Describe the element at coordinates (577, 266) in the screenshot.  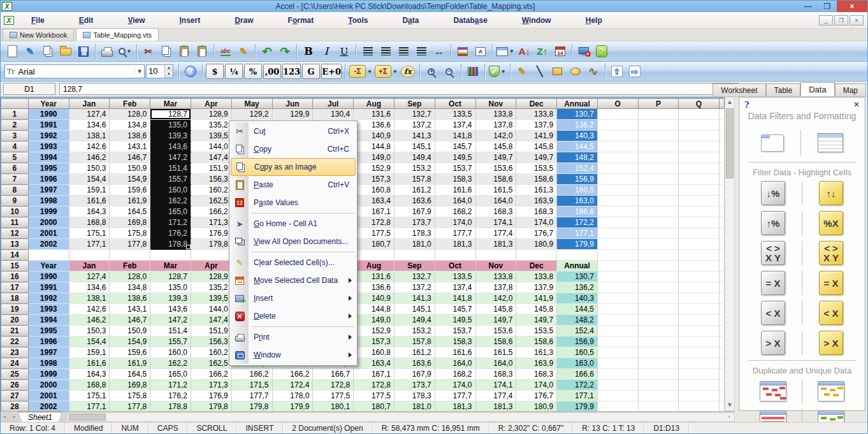
I see `cell: Annual` at that location.